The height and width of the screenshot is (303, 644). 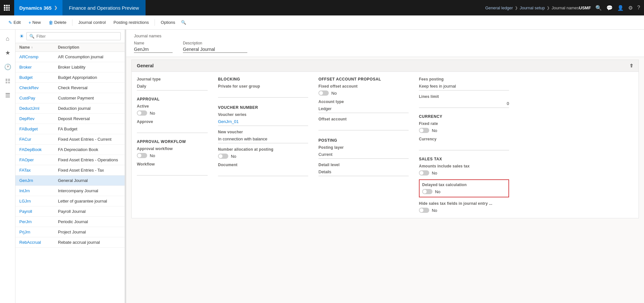 What do you see at coordinates (70, 201) in the screenshot?
I see `list-item: LGJrn Letter of guarantee journal` at bounding box center [70, 201].